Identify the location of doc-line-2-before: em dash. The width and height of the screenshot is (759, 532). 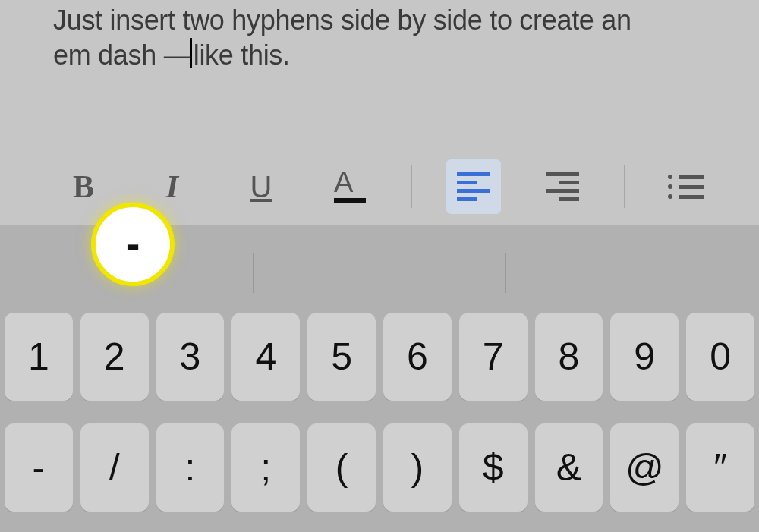
(109, 55).